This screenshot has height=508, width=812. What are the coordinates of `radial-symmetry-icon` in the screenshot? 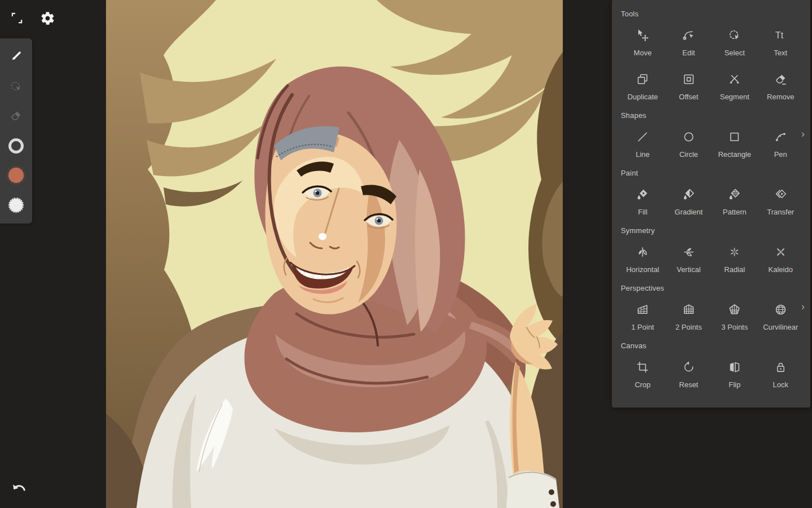 It's located at (734, 252).